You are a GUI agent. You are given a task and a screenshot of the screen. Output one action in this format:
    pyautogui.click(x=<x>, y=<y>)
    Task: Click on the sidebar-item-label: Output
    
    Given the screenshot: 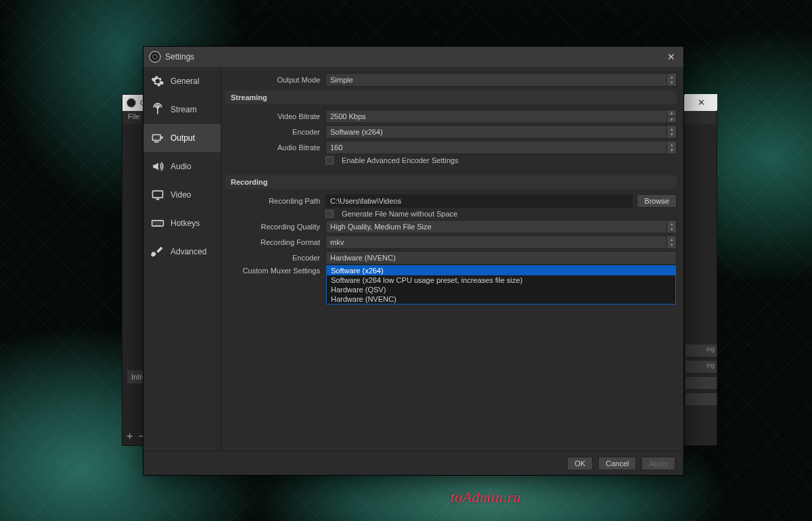 What is the action you would take?
    pyautogui.click(x=183, y=138)
    